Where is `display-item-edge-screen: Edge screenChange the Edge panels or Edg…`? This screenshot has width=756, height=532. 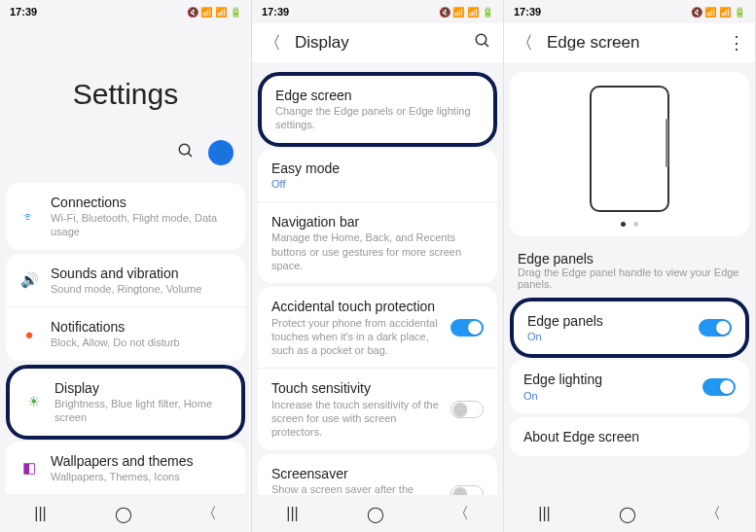 display-item-edge-screen: Edge screenChange the Edge panels or Edg… is located at coordinates (378, 109).